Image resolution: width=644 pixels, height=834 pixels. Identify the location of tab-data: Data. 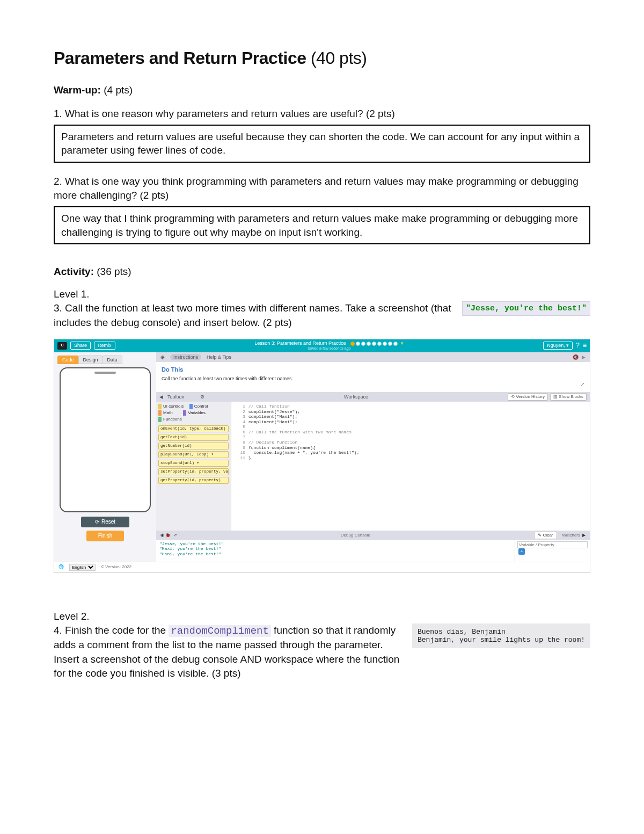
(113, 360).